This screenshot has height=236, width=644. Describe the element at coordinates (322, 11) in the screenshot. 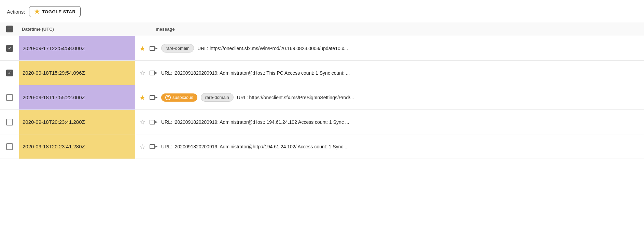

I see `actions-bar: Actions: ★ TOGGLE STAR` at that location.